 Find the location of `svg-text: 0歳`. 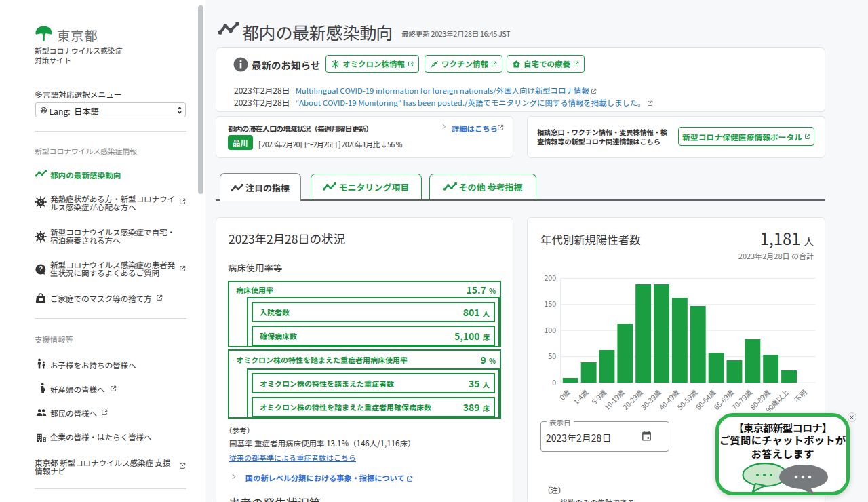

svg-text: 0歳 is located at coordinates (565, 395).